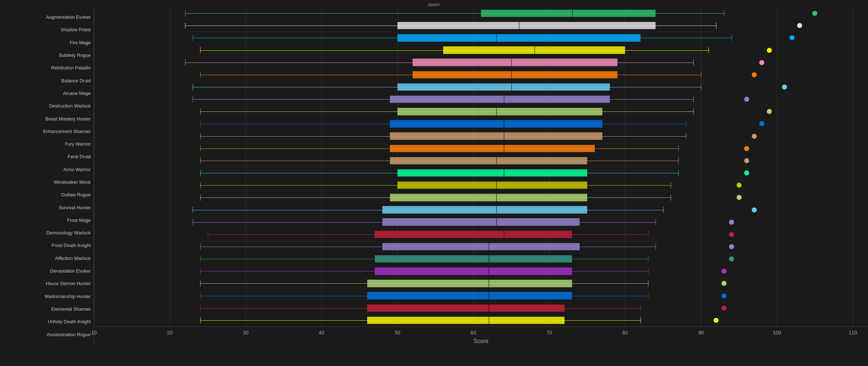 The image size is (868, 366). I want to click on y-label: Arcane Mage, so click(45, 93).